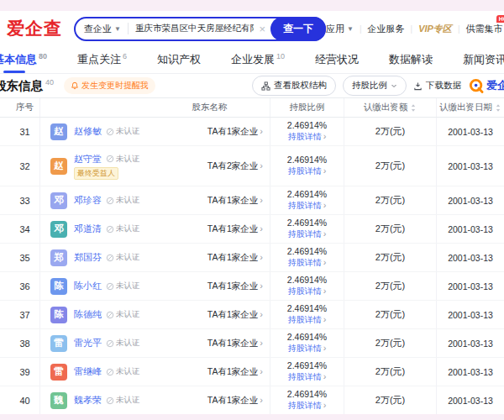  What do you see at coordinates (411, 60) in the screenshot?
I see `tab-6: 数据解读` at bounding box center [411, 60].